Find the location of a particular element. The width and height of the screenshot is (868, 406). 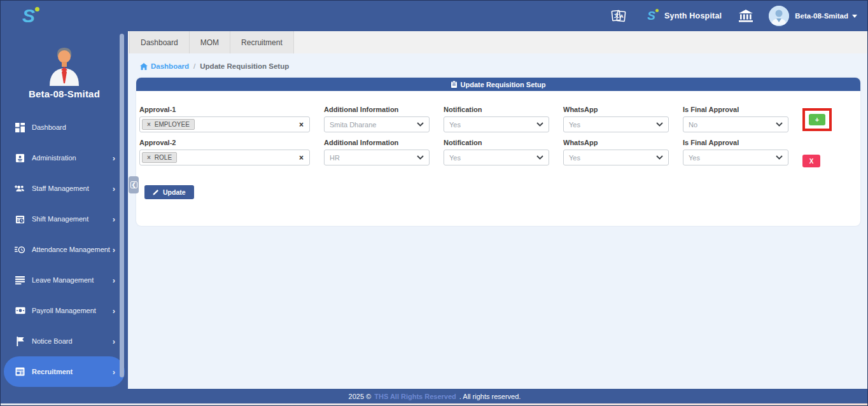

brand-logo: S is located at coordinates (29, 16).